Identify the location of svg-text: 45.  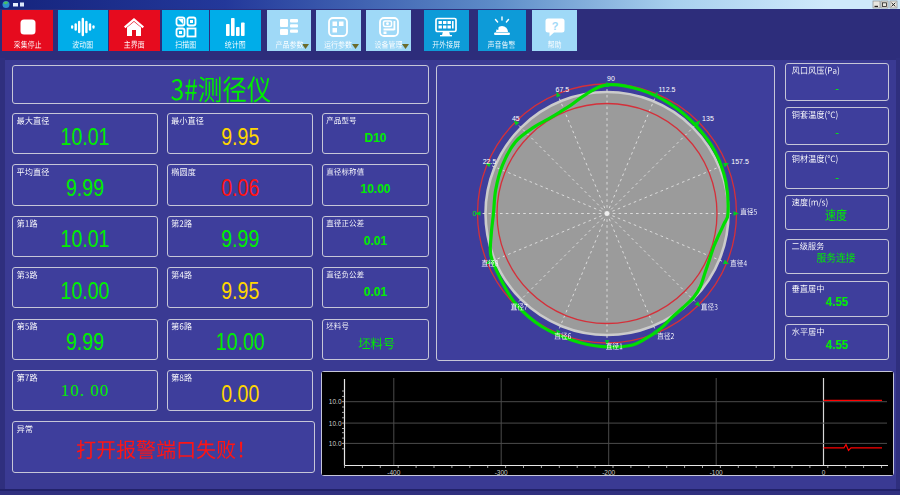
(516, 118).